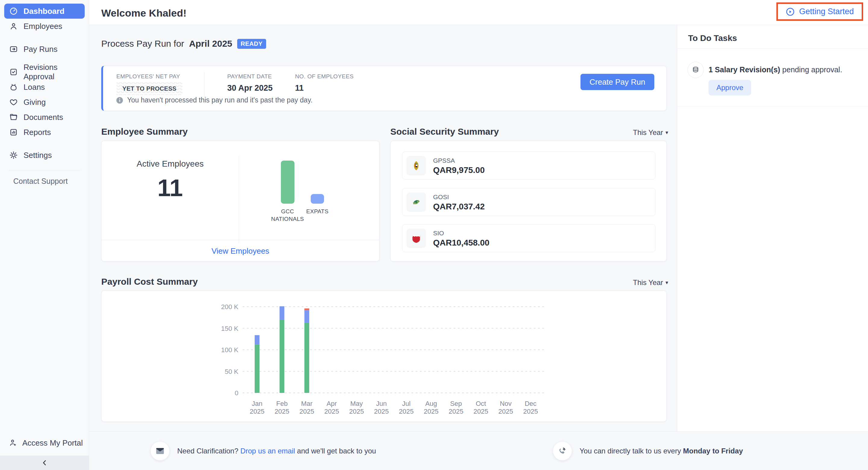 Image resolution: width=868 pixels, height=470 pixels. I want to click on sidebar: Dashboard Employees Pay Runs Revi, so click(44, 235).